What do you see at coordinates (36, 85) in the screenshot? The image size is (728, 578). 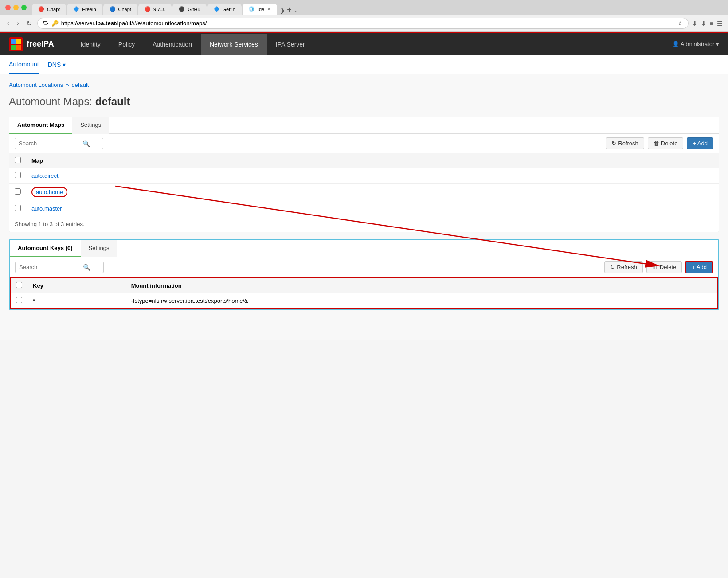 I see `breadcrumb-parent-link: Automount Locations` at bounding box center [36, 85].